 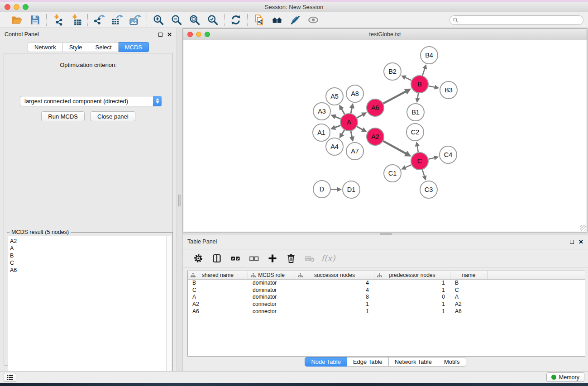 I want to click on result-item: A2, so click(x=88, y=241).